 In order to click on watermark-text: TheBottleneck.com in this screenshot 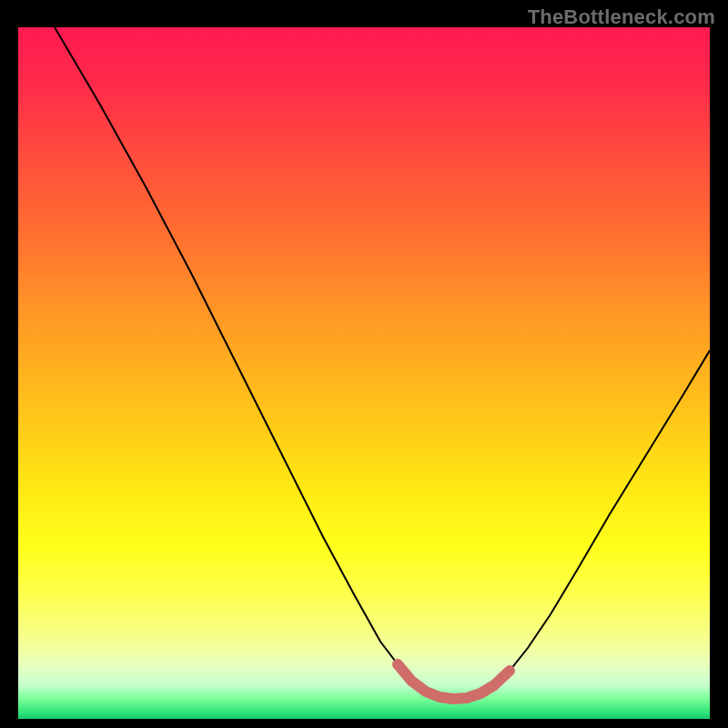, I will do `click(622, 17)`.